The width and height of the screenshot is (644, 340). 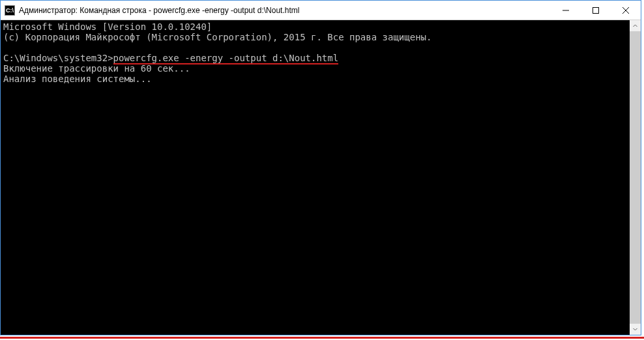 What do you see at coordinates (596, 10) in the screenshot?
I see `window-controls` at bounding box center [596, 10].